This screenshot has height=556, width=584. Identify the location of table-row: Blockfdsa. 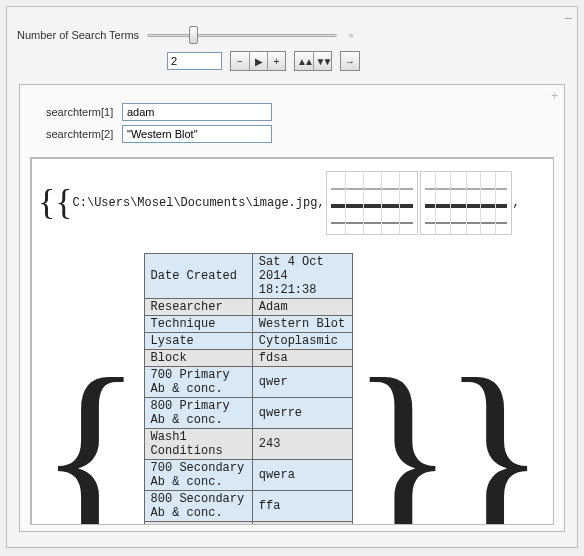
(248, 358).